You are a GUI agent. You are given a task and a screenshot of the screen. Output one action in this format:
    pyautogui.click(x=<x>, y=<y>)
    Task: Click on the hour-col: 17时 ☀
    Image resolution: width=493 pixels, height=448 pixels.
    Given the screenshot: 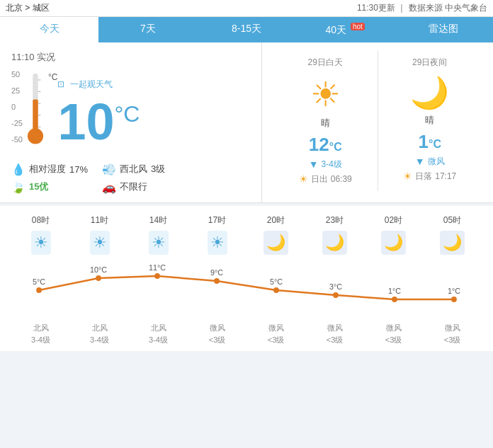 What is the action you would take?
    pyautogui.click(x=217, y=236)
    